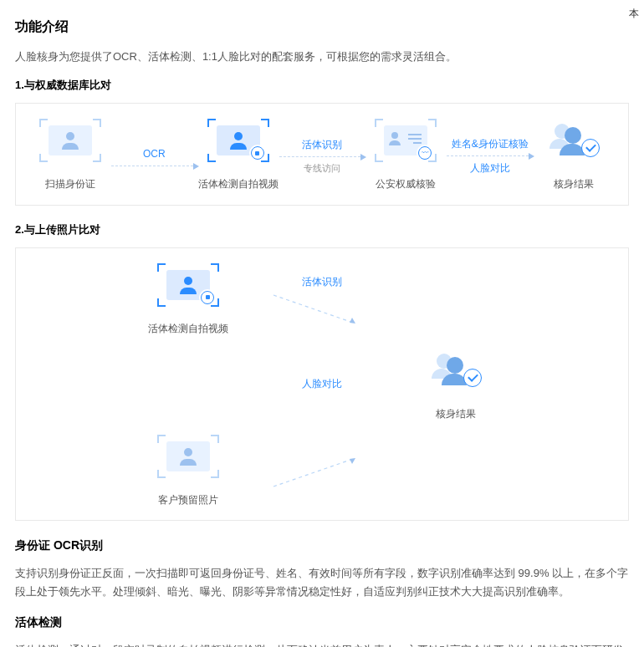 Image resolution: width=644 pixels, height=647 pixels. I want to click on flow2-title: 2.与上传照片比对, so click(322, 230).